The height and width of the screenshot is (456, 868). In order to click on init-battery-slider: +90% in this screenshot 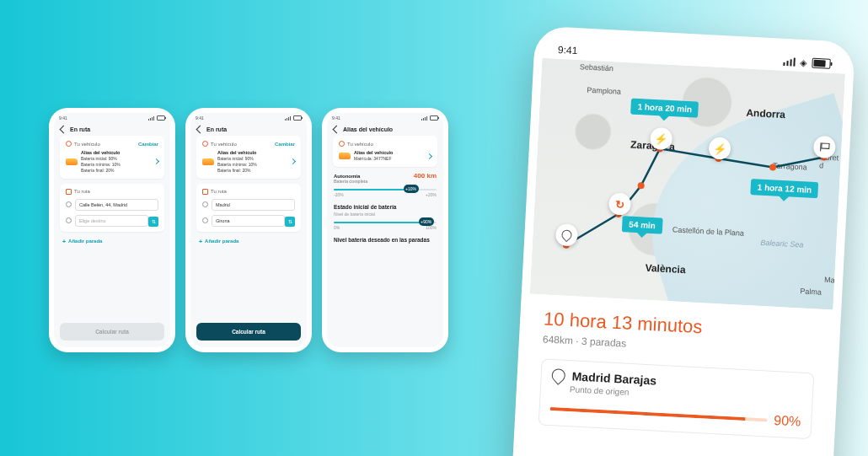, I will do `click(385, 223)`.